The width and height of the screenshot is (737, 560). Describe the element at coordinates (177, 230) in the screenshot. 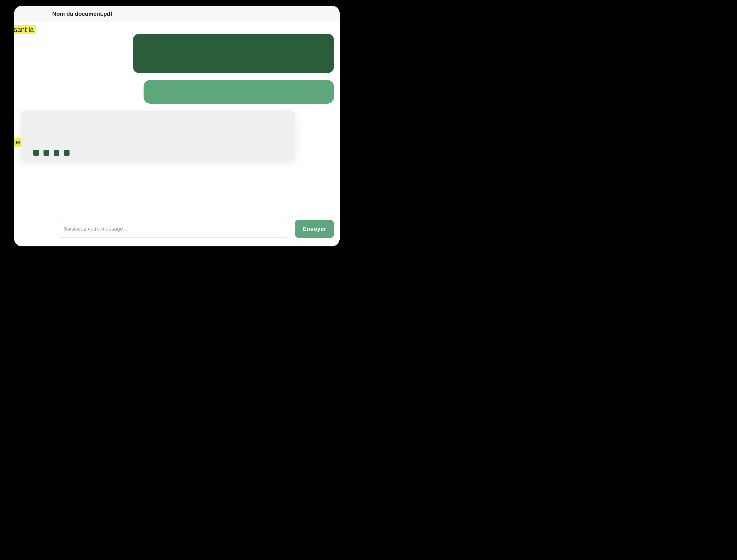

I see `input-bar: Envoyer` at that location.